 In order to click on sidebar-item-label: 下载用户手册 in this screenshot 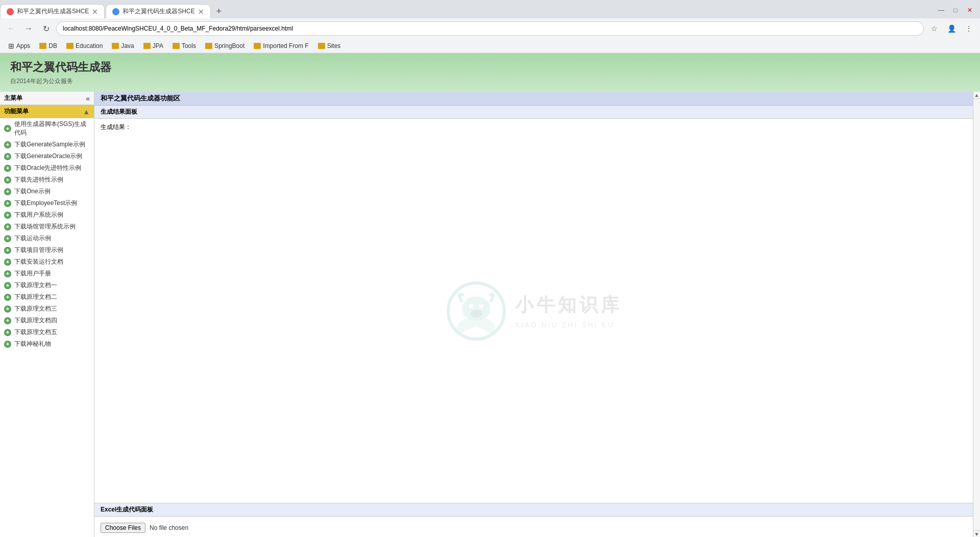, I will do `click(33, 273)`.